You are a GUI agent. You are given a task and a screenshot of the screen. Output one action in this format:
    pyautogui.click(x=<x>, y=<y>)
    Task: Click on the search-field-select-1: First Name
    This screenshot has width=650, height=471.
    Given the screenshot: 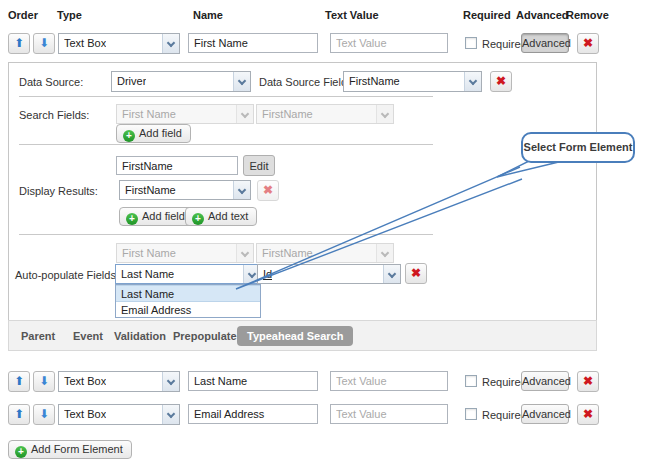 What is the action you would take?
    pyautogui.click(x=185, y=114)
    